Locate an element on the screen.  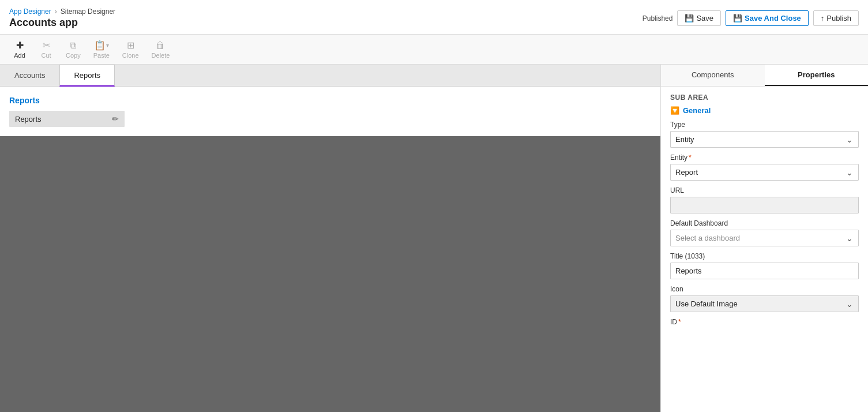
icon-field-label: Icon is located at coordinates (765, 289).